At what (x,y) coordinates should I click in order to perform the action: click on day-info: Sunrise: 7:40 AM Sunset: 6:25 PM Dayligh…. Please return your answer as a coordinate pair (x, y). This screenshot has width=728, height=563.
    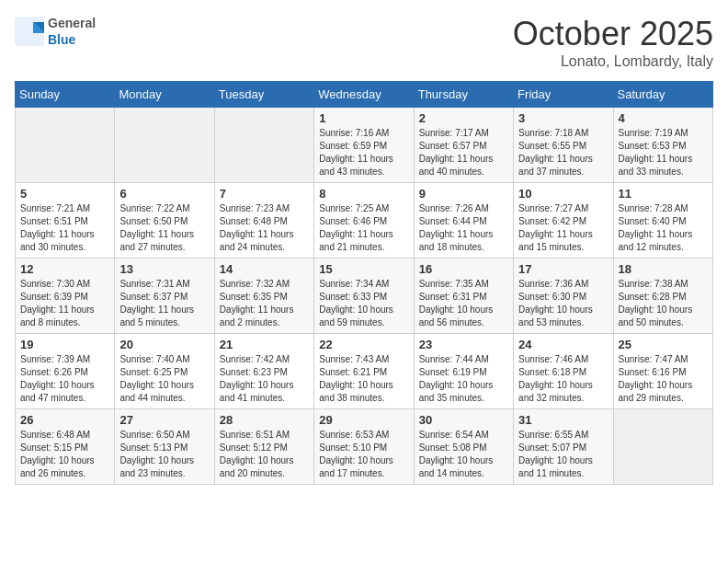
    Looking at the image, I should click on (164, 379).